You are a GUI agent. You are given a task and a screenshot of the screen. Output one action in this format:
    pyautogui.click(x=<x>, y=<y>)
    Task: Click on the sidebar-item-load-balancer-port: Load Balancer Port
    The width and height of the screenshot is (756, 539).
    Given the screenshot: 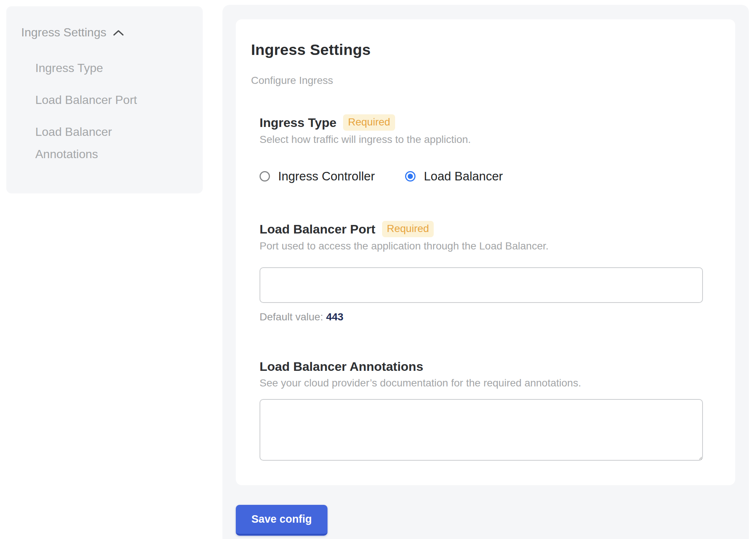 What is the action you would take?
    pyautogui.click(x=100, y=100)
    